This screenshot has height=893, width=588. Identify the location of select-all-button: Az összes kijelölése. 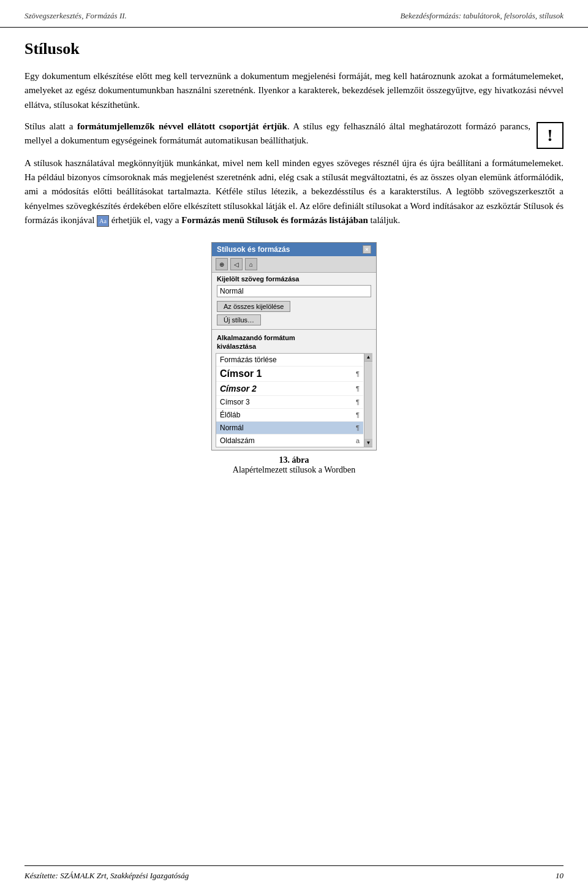
(254, 306).